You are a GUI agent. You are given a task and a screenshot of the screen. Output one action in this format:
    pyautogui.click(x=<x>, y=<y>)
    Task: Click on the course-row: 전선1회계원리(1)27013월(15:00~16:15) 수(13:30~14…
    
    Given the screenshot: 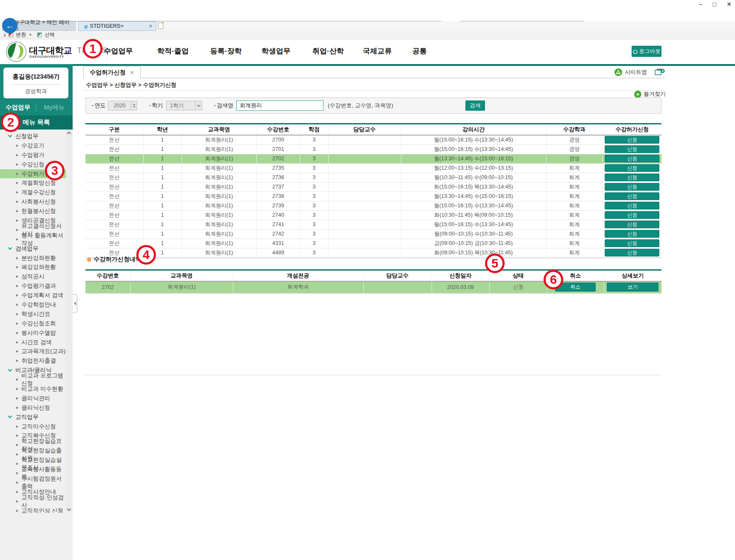 What is the action you would take?
    pyautogui.click(x=373, y=149)
    